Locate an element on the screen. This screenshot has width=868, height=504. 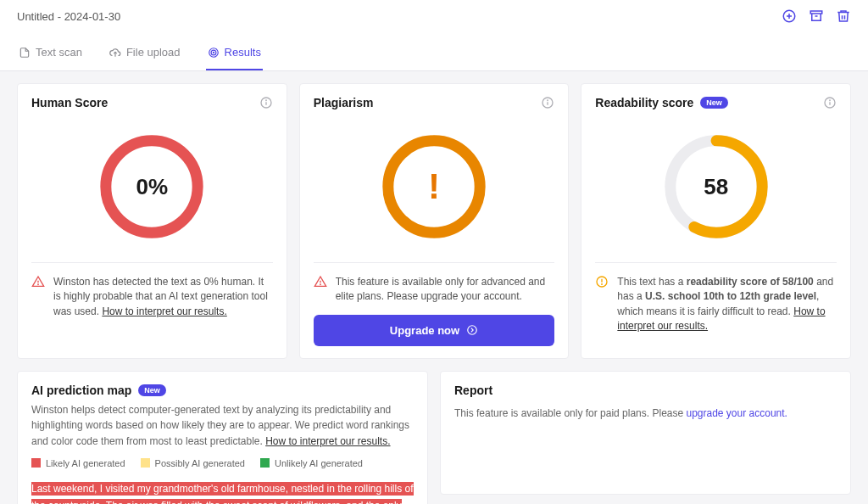
prediction-interpret-link: How to interpret our results. is located at coordinates (327, 441).